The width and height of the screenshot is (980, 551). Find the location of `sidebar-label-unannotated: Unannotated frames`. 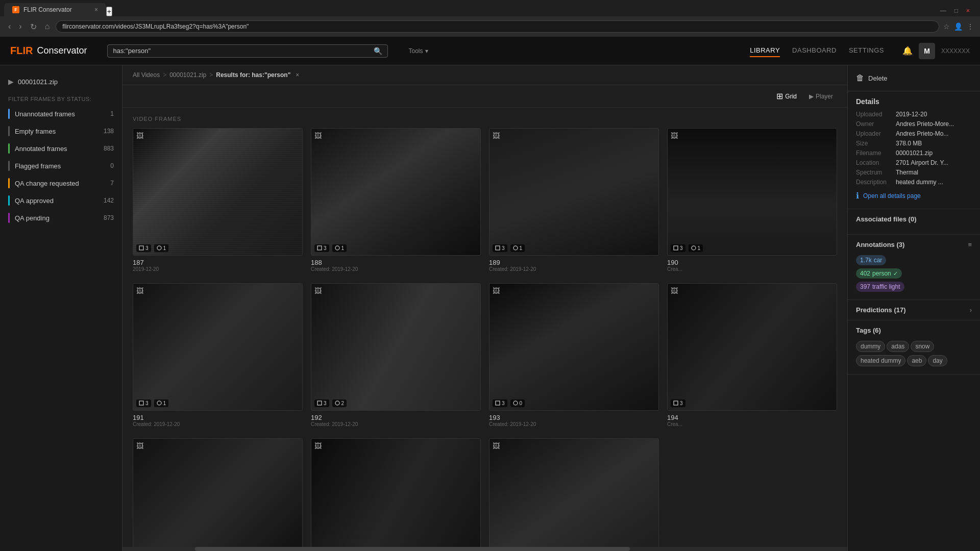

sidebar-label-unannotated: Unannotated frames is located at coordinates (61, 114).